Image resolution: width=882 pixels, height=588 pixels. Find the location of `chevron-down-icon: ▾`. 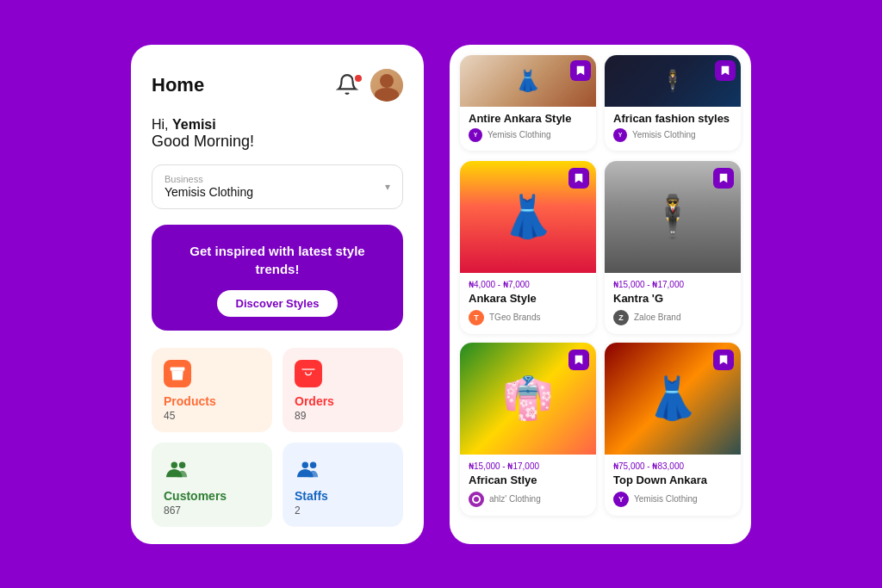

chevron-down-icon: ▾ is located at coordinates (388, 187).